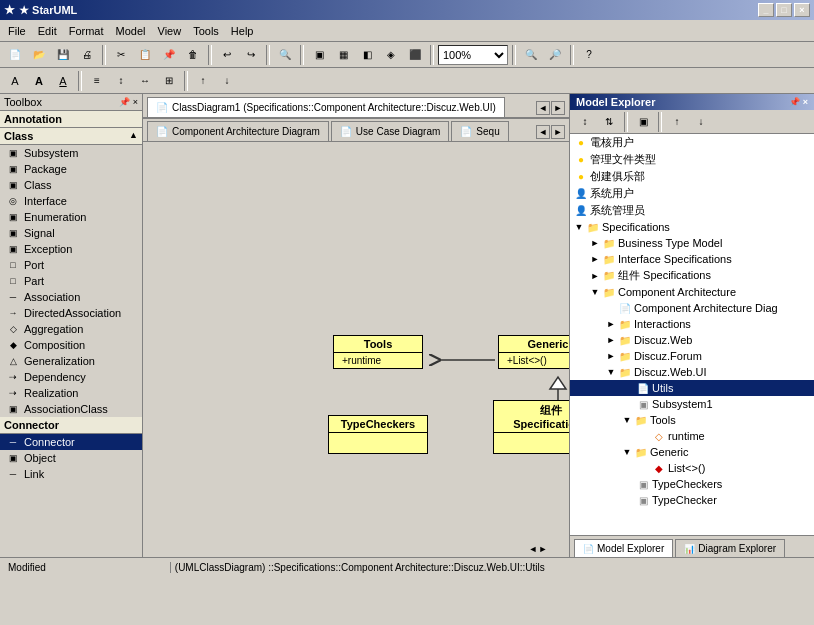 Image resolution: width=814 pixels, height=625 pixels. Describe the element at coordinates (17, 31) in the screenshot. I see `menu-file: File` at that location.